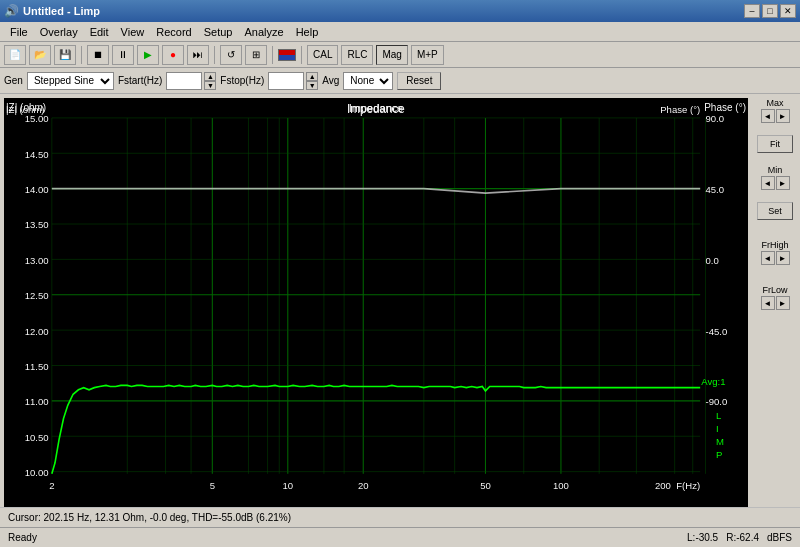 The width and height of the screenshot is (800, 547). I want to click on rlc-button: RLC, so click(357, 55).